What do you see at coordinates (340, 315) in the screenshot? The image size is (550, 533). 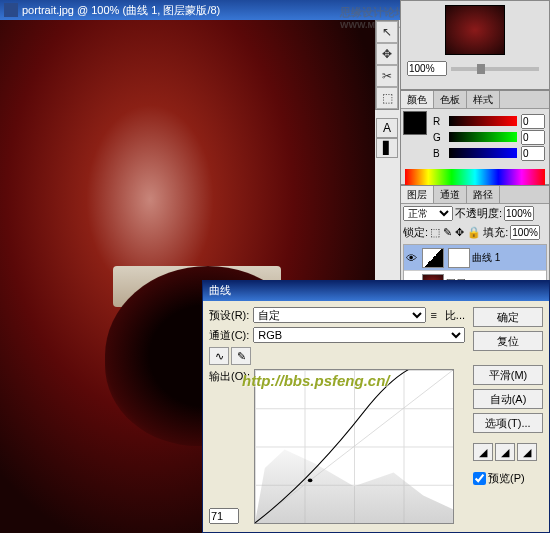 I see `preset-select: 自定` at bounding box center [340, 315].